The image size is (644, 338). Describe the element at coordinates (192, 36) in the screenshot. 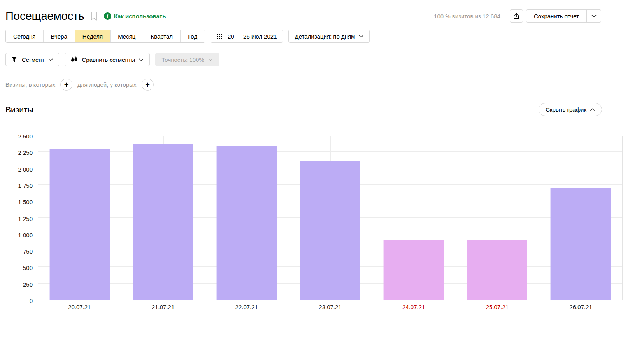

I see `tab-year: Год` at that location.